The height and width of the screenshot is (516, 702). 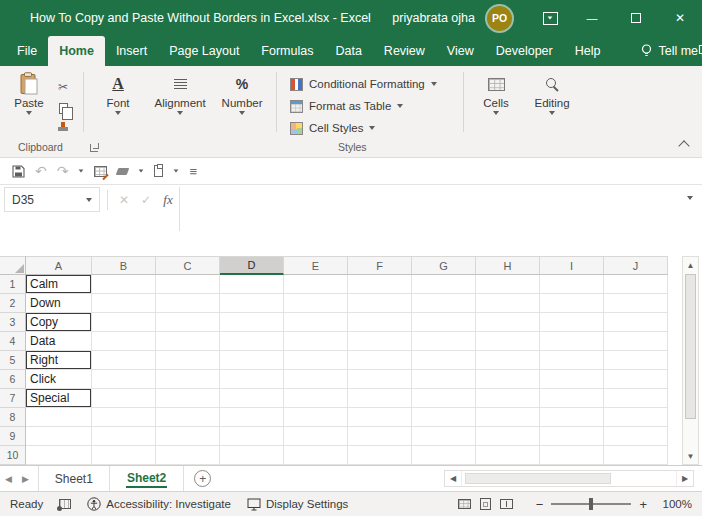 What do you see at coordinates (572, 304) in the screenshot?
I see `cell-I2` at bounding box center [572, 304].